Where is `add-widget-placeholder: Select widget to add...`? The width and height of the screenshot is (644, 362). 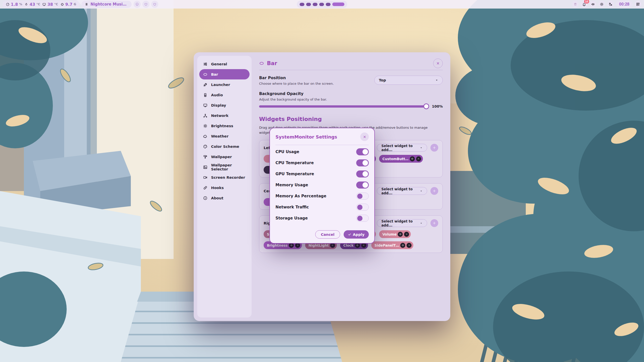
add-widget-placeholder: Select widget to add... is located at coordinates (400, 191).